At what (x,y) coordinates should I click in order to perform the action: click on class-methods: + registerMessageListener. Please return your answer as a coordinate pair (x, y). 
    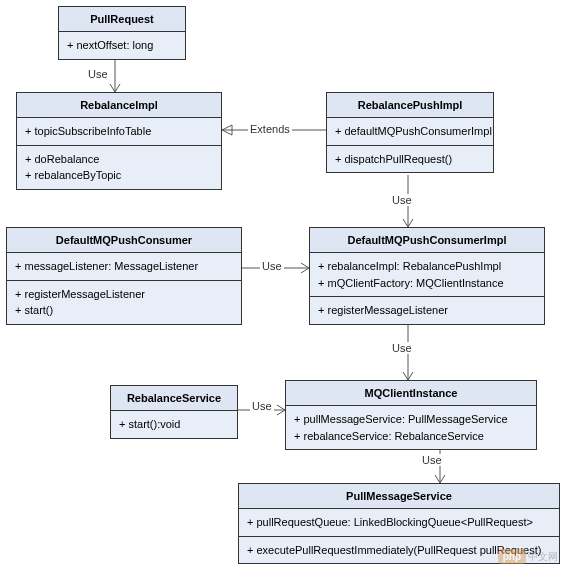
    Looking at the image, I should click on (427, 310).